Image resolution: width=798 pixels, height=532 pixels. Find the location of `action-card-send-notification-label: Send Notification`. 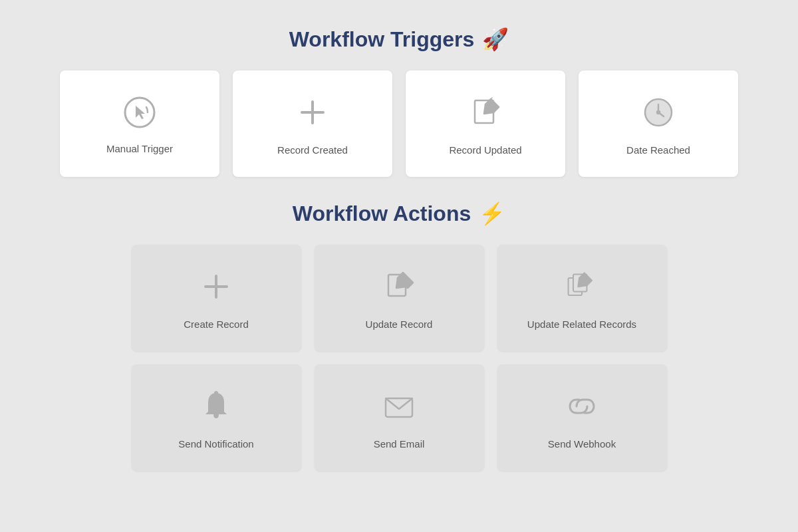

action-card-send-notification-label: Send Notification is located at coordinates (215, 444).